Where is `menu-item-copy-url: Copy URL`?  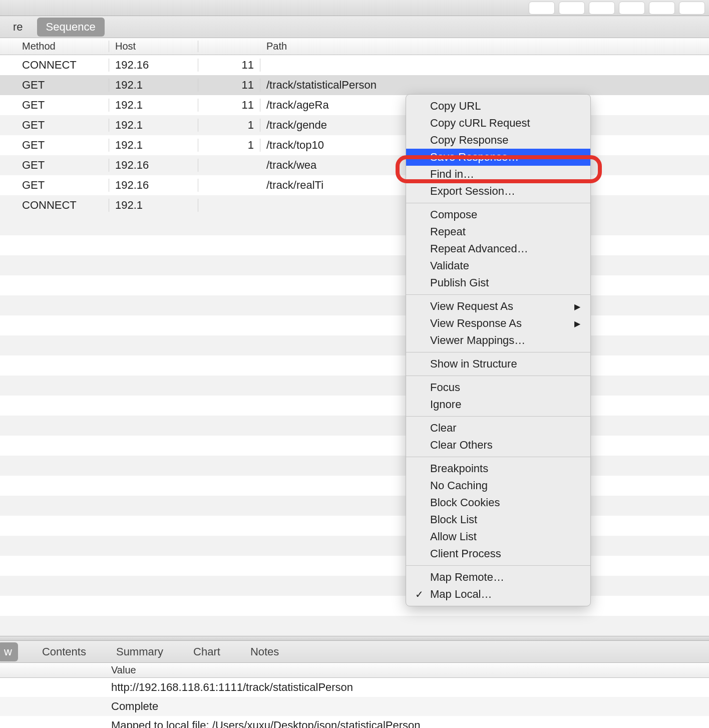
menu-item-copy-url: Copy URL is located at coordinates (498, 106).